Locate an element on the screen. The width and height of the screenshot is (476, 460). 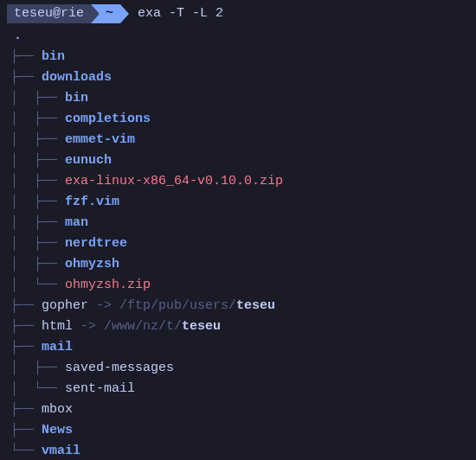
tree-entry-name: saved-messages is located at coordinates (119, 368).